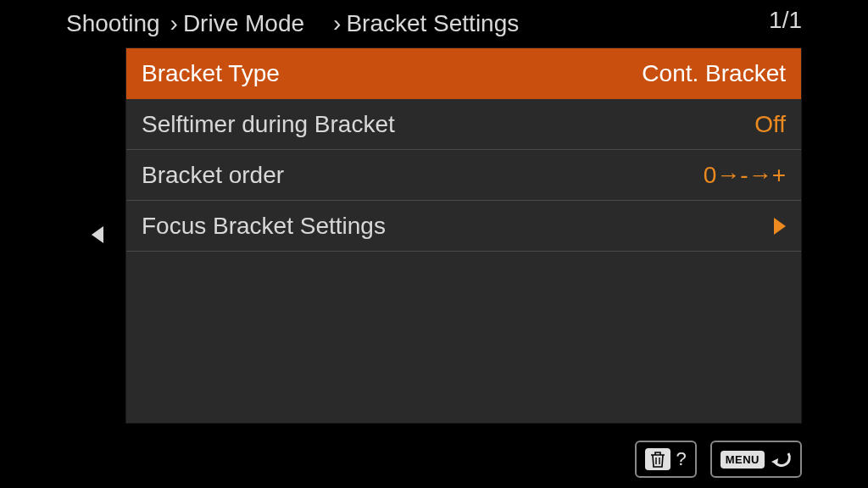 This screenshot has width=868, height=488. What do you see at coordinates (213, 175) in the screenshot?
I see `menu-item-label: Bracket order` at bounding box center [213, 175].